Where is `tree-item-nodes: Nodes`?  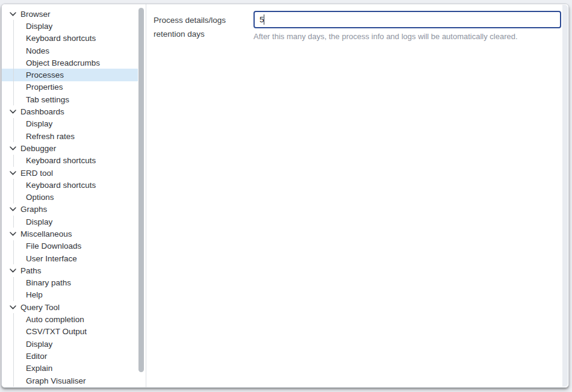 tree-item-nodes: Nodes is located at coordinates (70, 51).